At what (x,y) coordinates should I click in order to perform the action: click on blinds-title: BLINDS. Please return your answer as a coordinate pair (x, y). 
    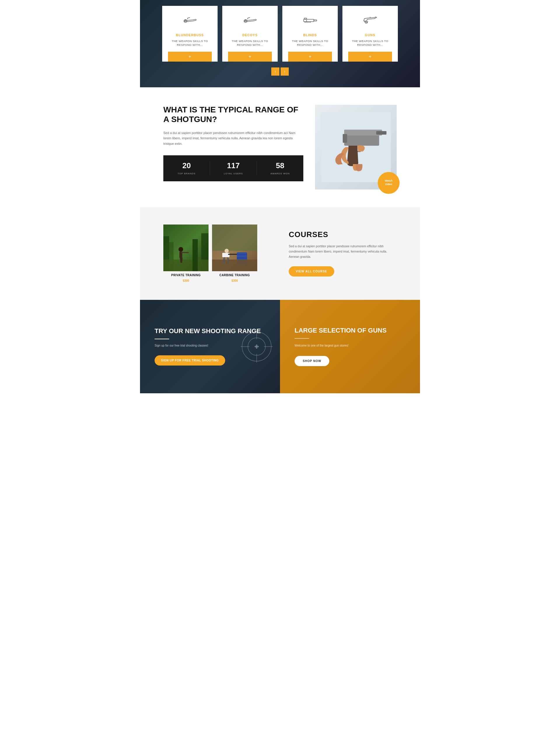
    Looking at the image, I should click on (310, 35).